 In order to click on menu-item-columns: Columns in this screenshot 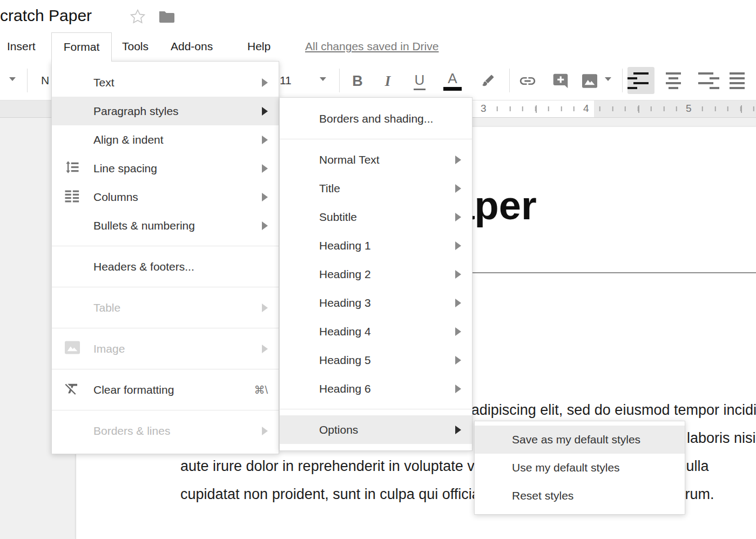, I will do `click(165, 197)`.